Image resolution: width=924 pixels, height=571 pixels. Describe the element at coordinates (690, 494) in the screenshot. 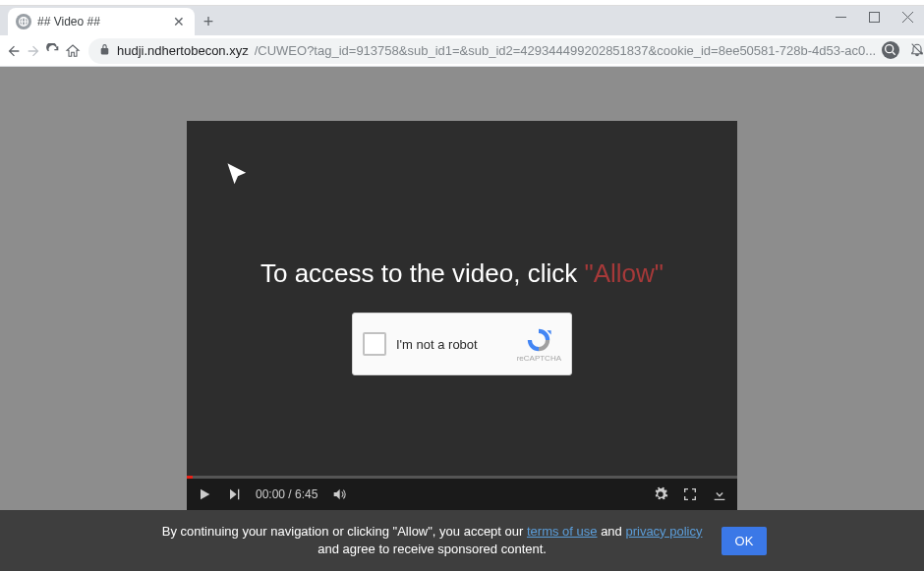

I see `fullscreen-icon` at that location.